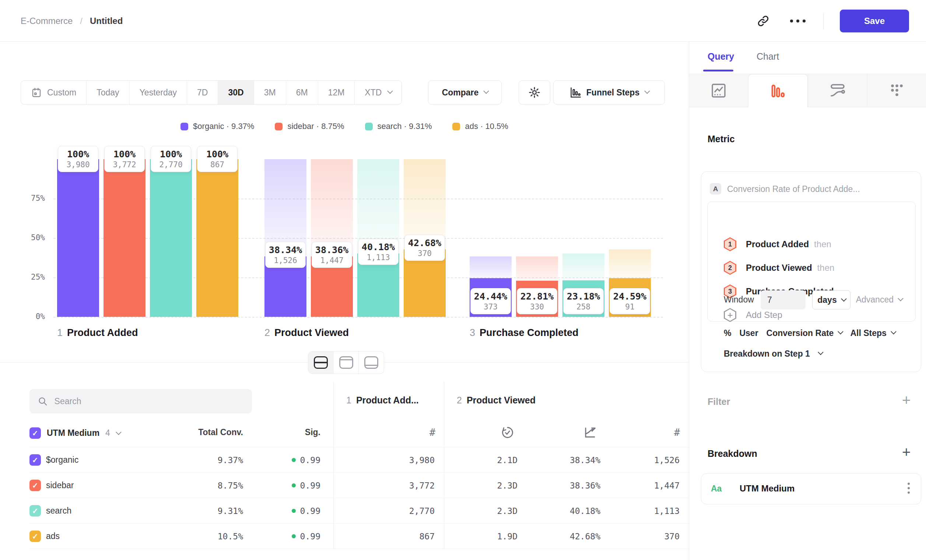  Describe the element at coordinates (797, 21) in the screenshot. I see `more-options-button` at that location.